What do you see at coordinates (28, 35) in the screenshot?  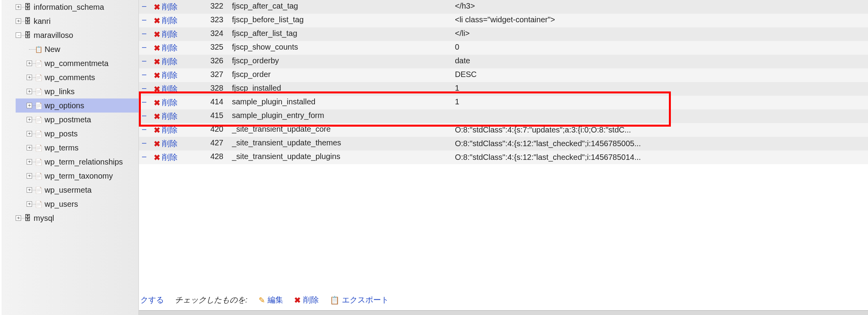 I see `database-icon` at bounding box center [28, 35].